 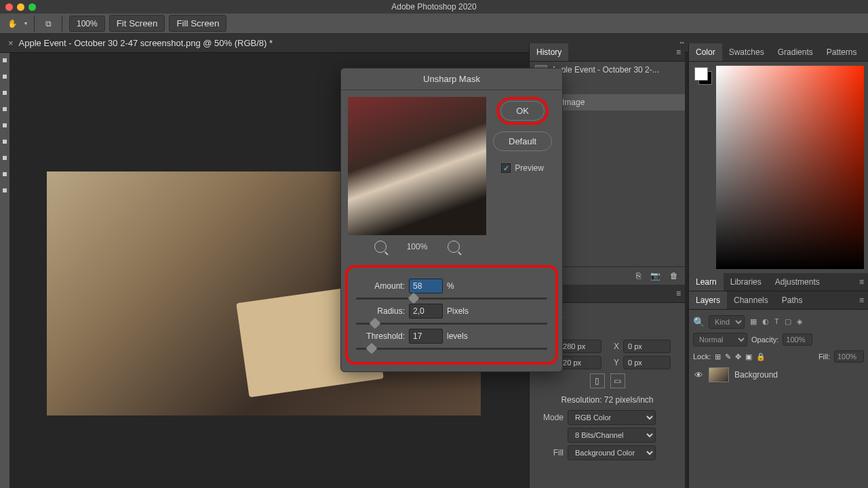 What do you see at coordinates (454, 247) in the screenshot?
I see `zoom-in-icon` at bounding box center [454, 247].